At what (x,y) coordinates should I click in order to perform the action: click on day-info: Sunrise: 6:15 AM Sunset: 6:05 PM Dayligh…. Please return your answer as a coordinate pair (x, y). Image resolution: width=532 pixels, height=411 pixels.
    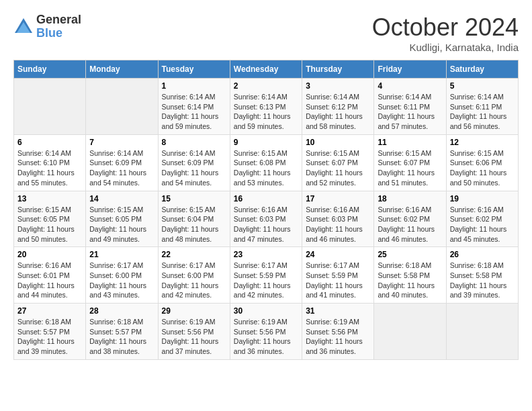
    Looking at the image, I should click on (122, 224).